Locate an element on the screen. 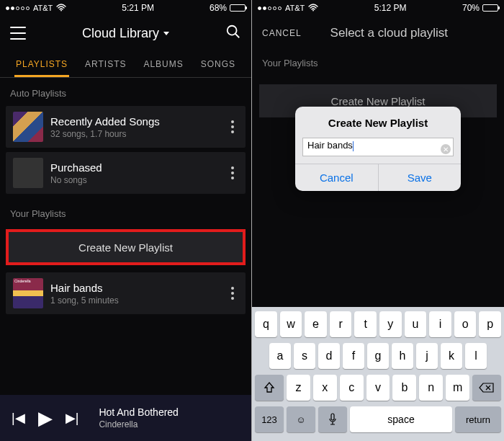 The image size is (504, 441). playlist-title: Hair bands is located at coordinates (135, 288).